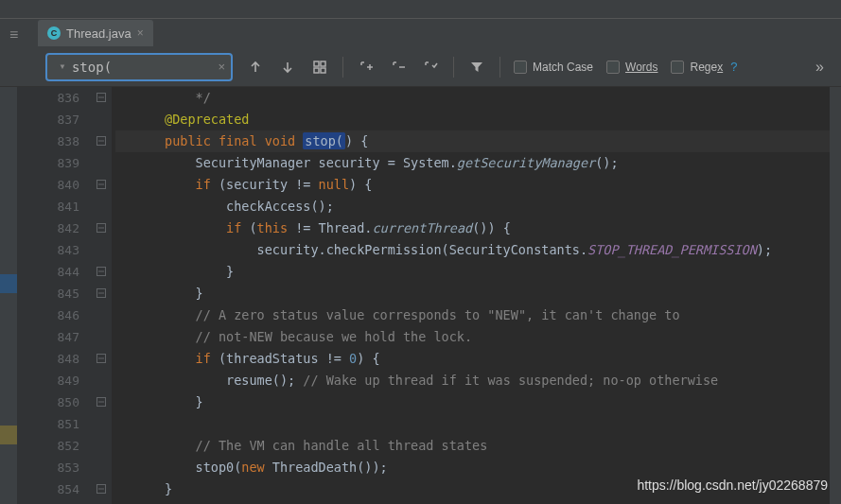 This screenshot has height=504, width=841. What do you see at coordinates (139, 67) in the screenshot?
I see `search-input` at bounding box center [139, 67].